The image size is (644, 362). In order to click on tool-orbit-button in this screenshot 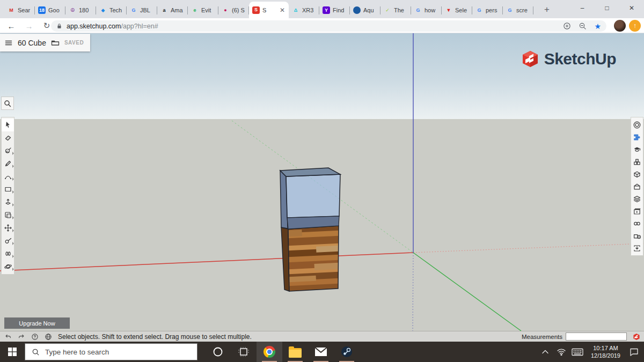, I will do `click(8, 267)`.